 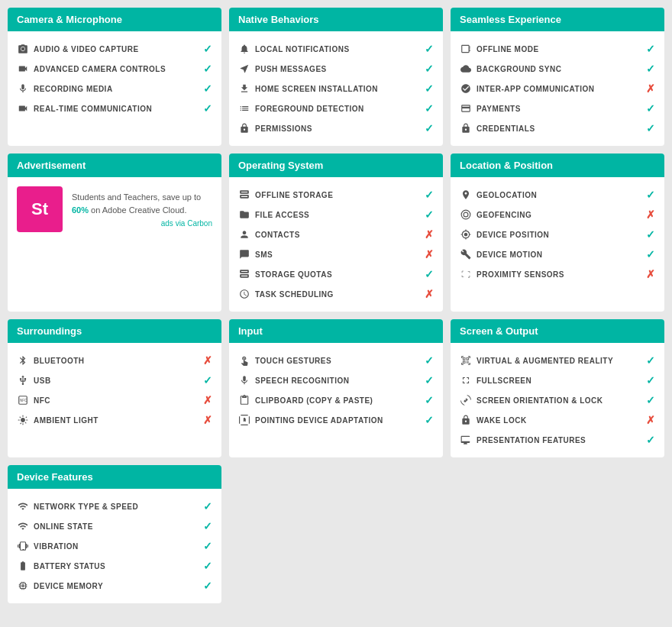 What do you see at coordinates (115, 400) in the screenshot?
I see `list-item: NFC NFC ✗` at bounding box center [115, 400].